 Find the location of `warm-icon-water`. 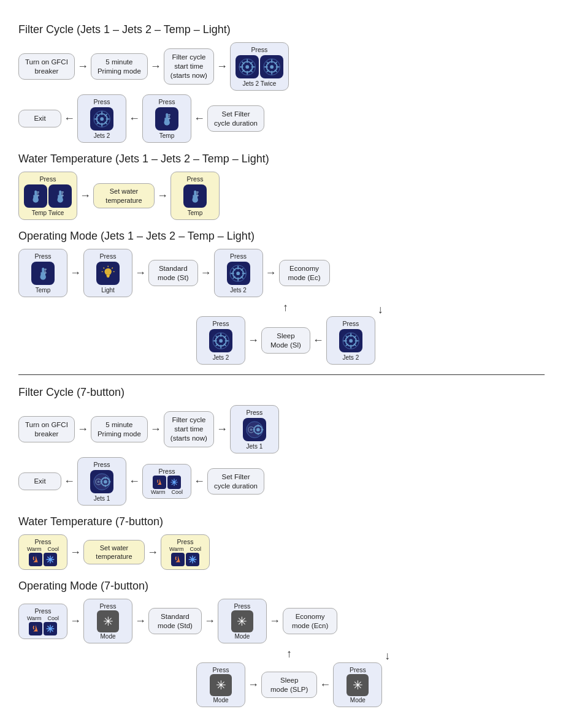

warm-icon-water is located at coordinates (36, 559).